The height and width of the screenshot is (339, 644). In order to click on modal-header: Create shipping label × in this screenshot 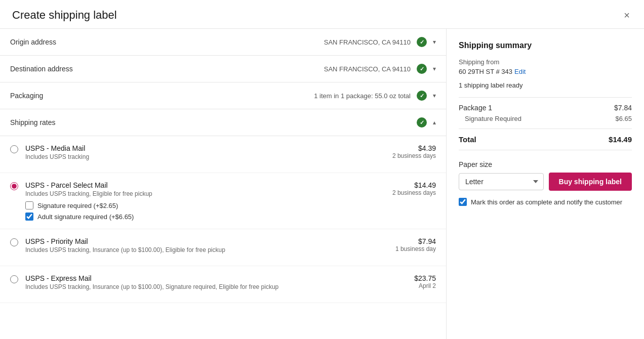, I will do `click(322, 14)`.